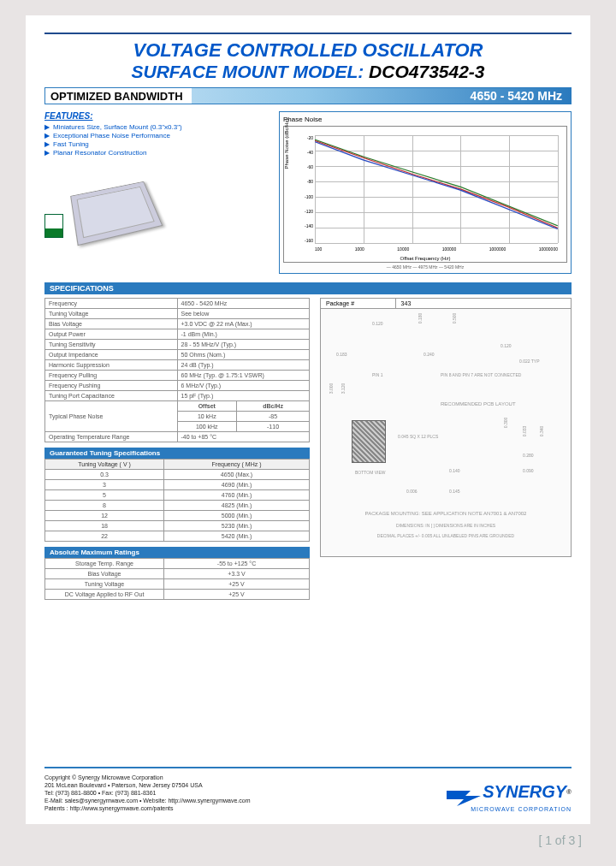 Image resolution: width=616 pixels, height=866 pixels. Describe the element at coordinates (455, 491) in the screenshot. I see `dim-label: 0.145` at that location.